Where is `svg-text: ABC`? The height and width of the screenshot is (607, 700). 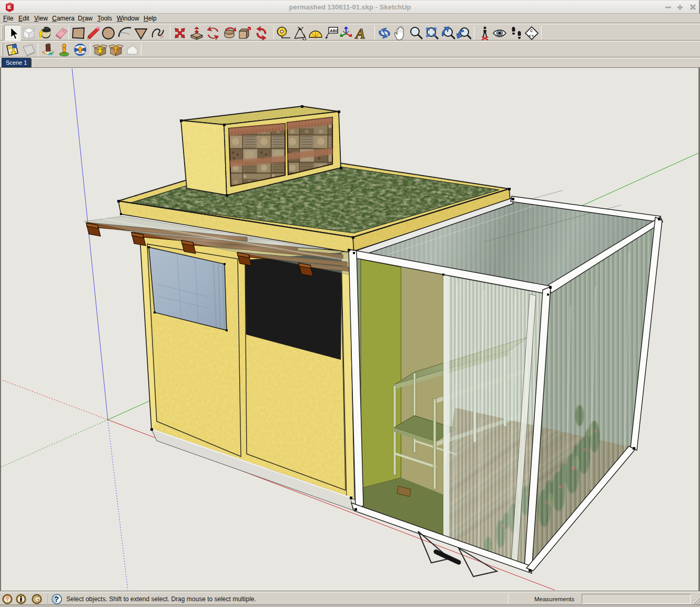
svg-text: ABC is located at coordinates (334, 31).